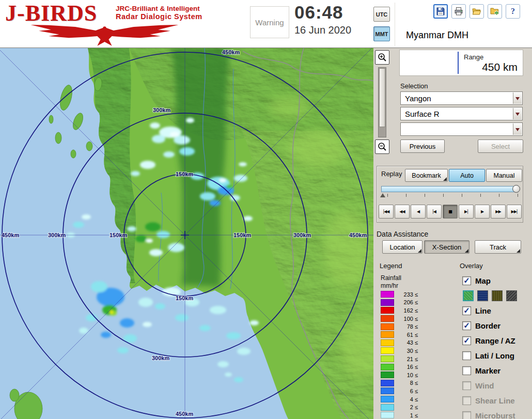  What do you see at coordinates (513, 11) in the screenshot?
I see `help-icon: ?` at bounding box center [513, 11].